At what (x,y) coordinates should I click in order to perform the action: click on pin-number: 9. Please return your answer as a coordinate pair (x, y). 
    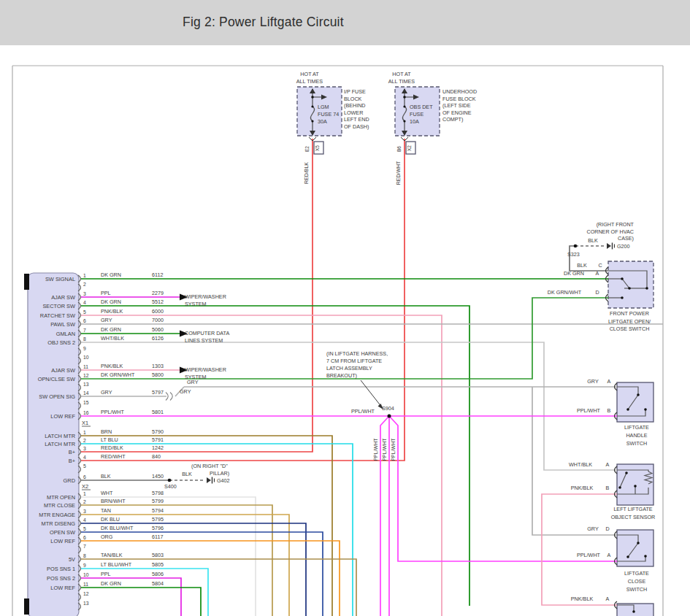
    Looking at the image, I should click on (85, 565).